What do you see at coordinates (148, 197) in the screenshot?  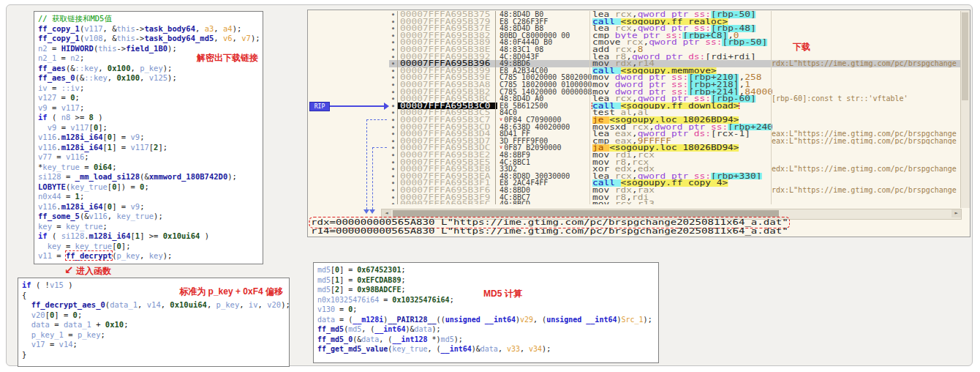 I see `code-line: n0x44 = 1;` at bounding box center [148, 197].